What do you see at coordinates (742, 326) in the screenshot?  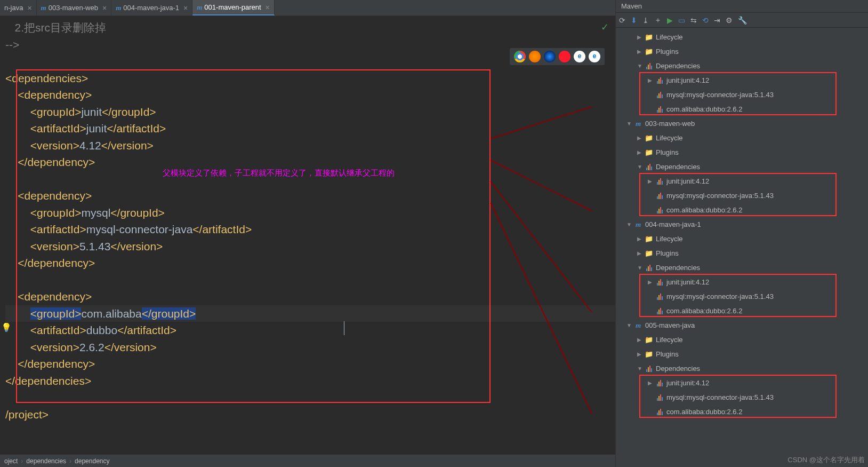 I see `maven-module: ▼m005-maven-java` at bounding box center [742, 326].